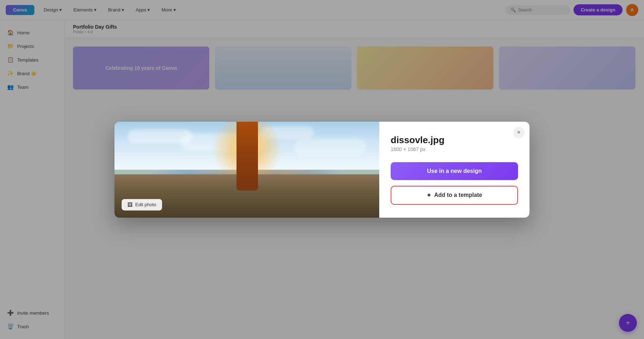  What do you see at coordinates (146, 205) in the screenshot?
I see `edit-photo-label: Edit photo` at bounding box center [146, 205].